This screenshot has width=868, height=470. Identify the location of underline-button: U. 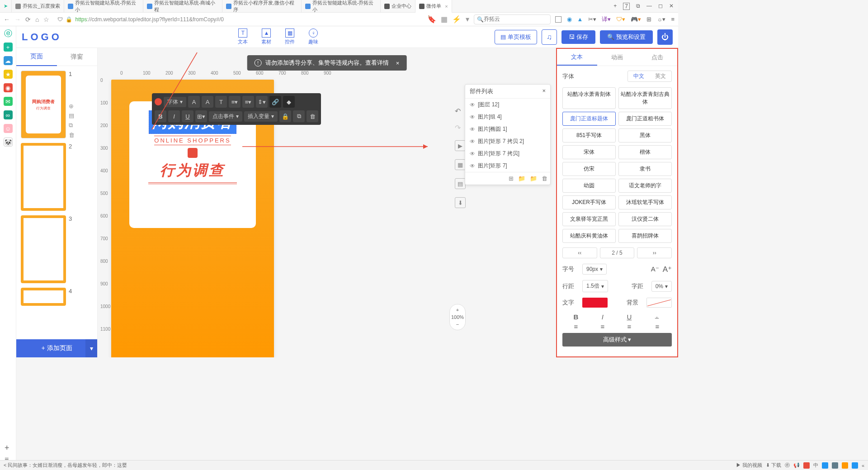
(188, 116).